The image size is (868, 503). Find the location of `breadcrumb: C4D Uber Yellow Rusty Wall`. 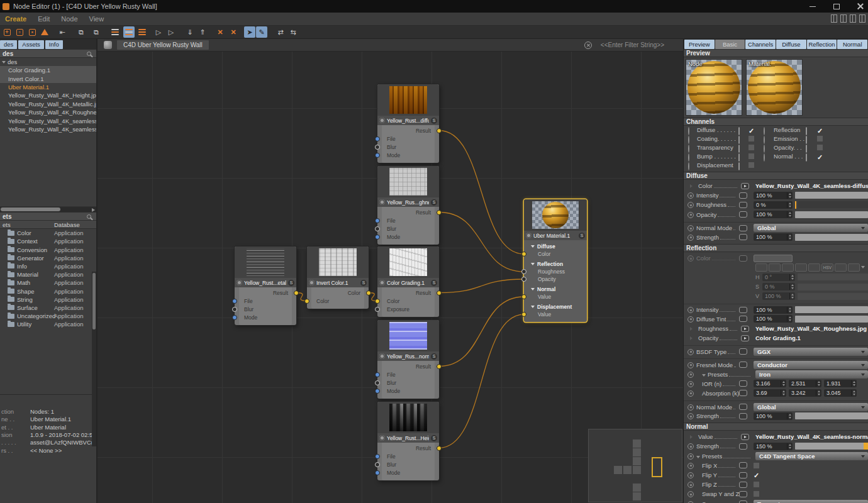

breadcrumb: C4D Uber Yellow Rusty Wall is located at coordinates (163, 45).